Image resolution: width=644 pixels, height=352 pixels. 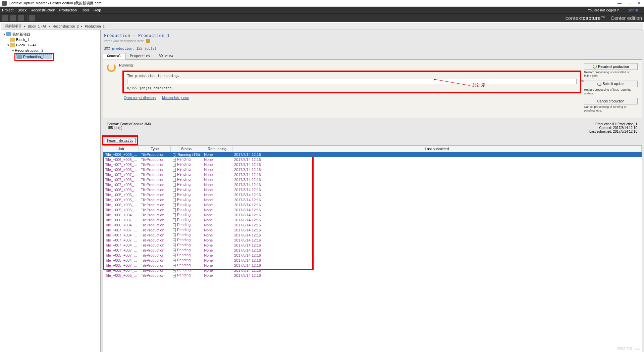 What do you see at coordinates (5, 18) in the screenshot?
I see `toolbar-new-icon` at bounding box center [5, 18].